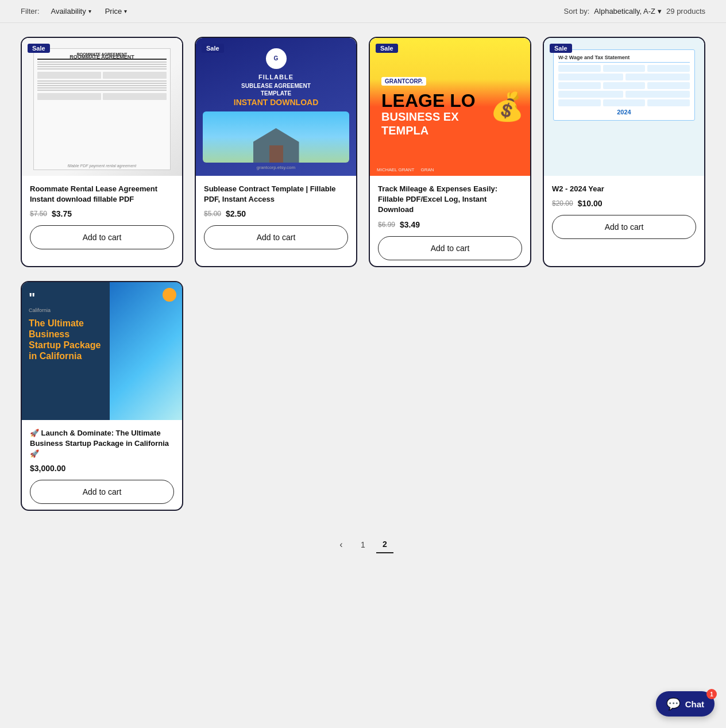  What do you see at coordinates (276, 214) in the screenshot?
I see `price-row: $5.00 $2.50` at bounding box center [276, 214].